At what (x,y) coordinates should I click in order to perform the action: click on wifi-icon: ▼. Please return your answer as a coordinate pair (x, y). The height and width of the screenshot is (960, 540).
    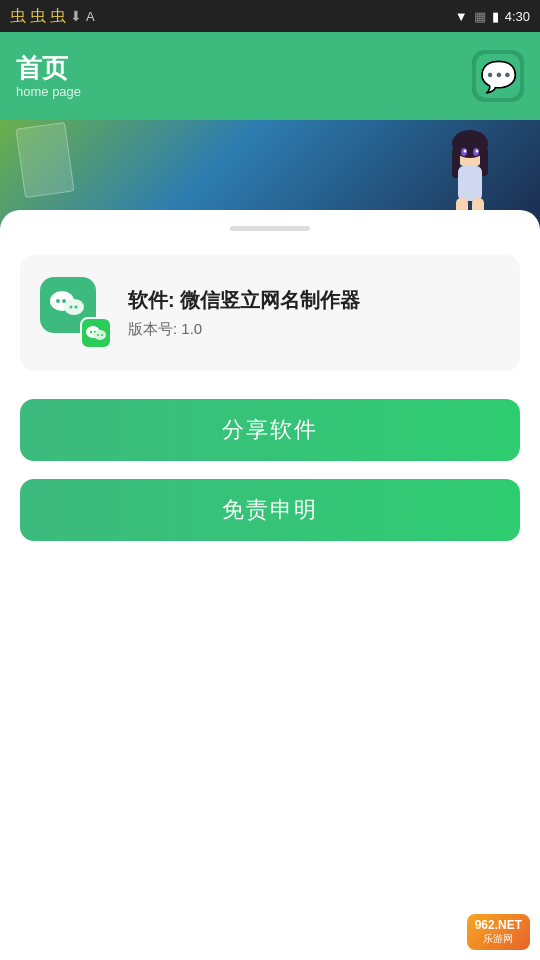
    Looking at the image, I should click on (462, 16).